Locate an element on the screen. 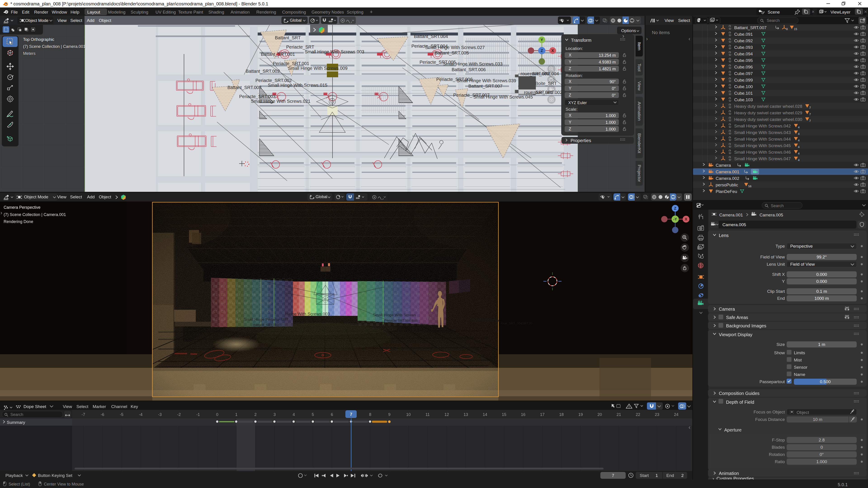 This screenshot has height=488, width=868. svg-text: roue_SRT.004 is located at coordinates (545, 74).